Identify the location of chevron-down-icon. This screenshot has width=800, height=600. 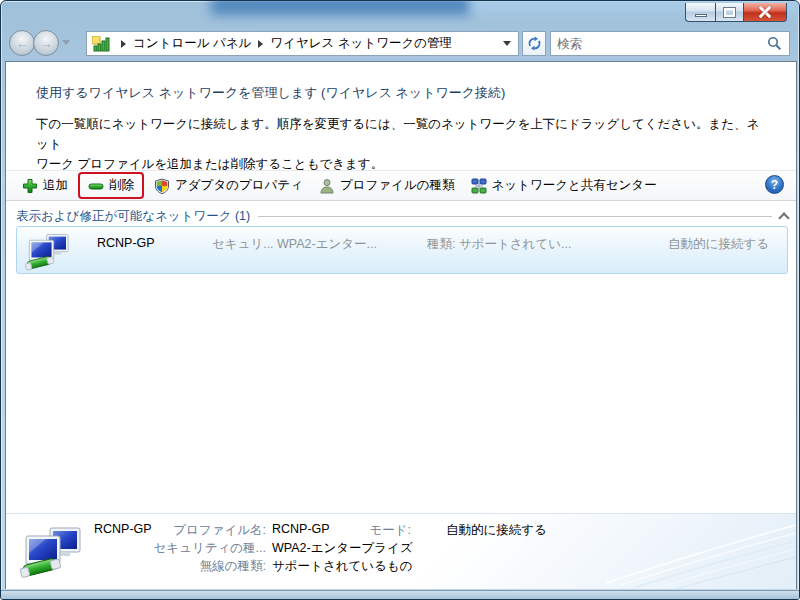
(507, 44).